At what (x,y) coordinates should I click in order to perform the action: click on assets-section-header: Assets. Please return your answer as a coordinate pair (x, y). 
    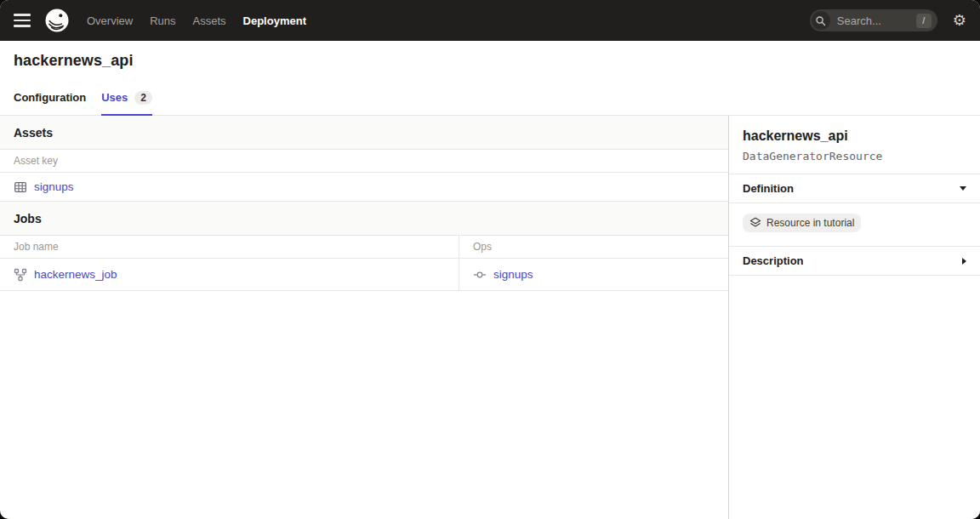
    Looking at the image, I should click on (364, 133).